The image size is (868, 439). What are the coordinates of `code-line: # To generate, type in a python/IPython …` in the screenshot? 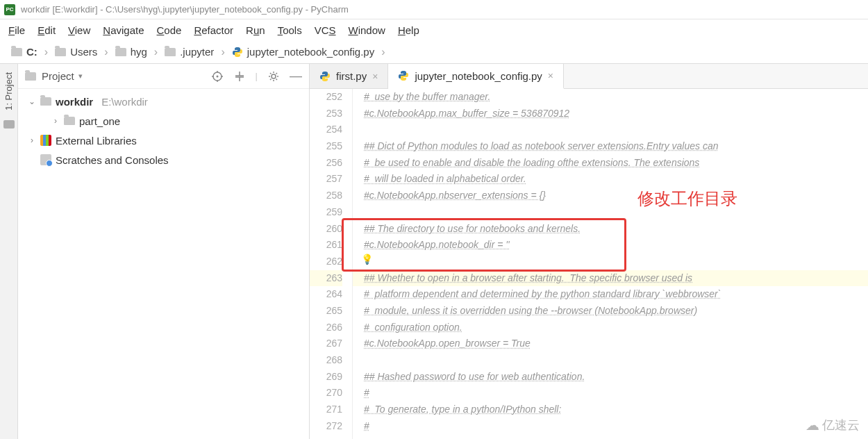 It's located at (616, 410).